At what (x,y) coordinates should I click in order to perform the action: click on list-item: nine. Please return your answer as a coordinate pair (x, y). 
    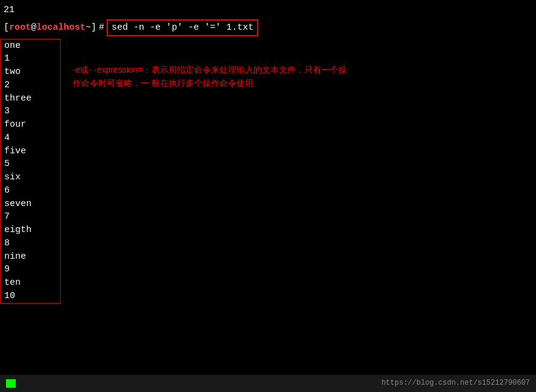
    Looking at the image, I should click on (32, 257).